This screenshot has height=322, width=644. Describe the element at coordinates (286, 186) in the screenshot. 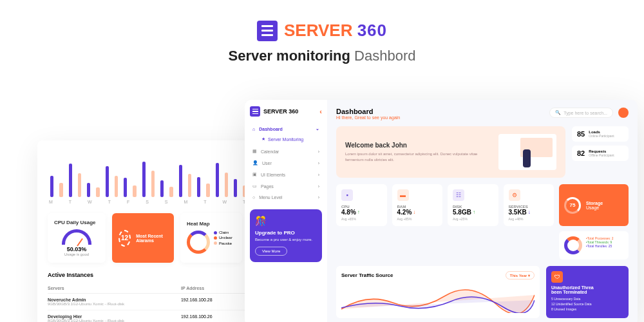

I see `nav-item-pages: ▭Pages›` at that location.